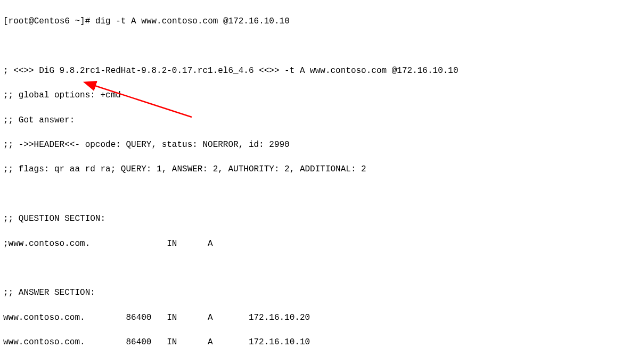 The image size is (622, 364). Describe the element at coordinates (311, 96) in the screenshot. I see `dig-global-options: ;; global options: +cmd` at that location.